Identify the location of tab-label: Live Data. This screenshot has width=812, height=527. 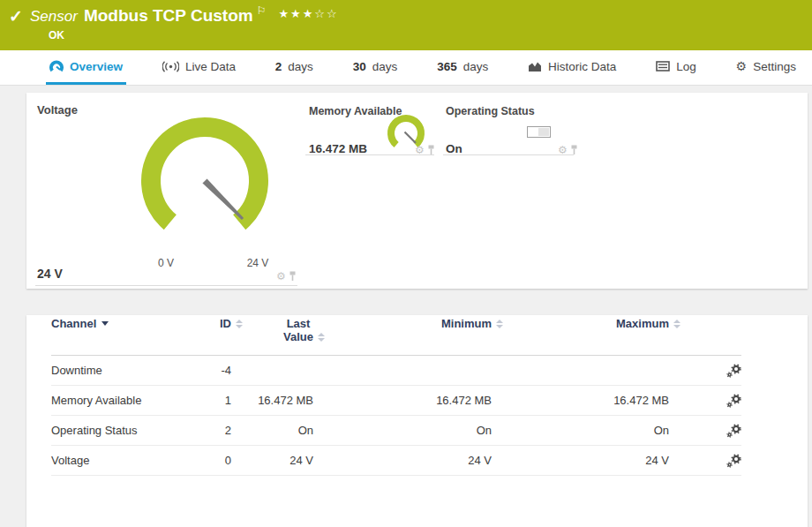
(210, 67).